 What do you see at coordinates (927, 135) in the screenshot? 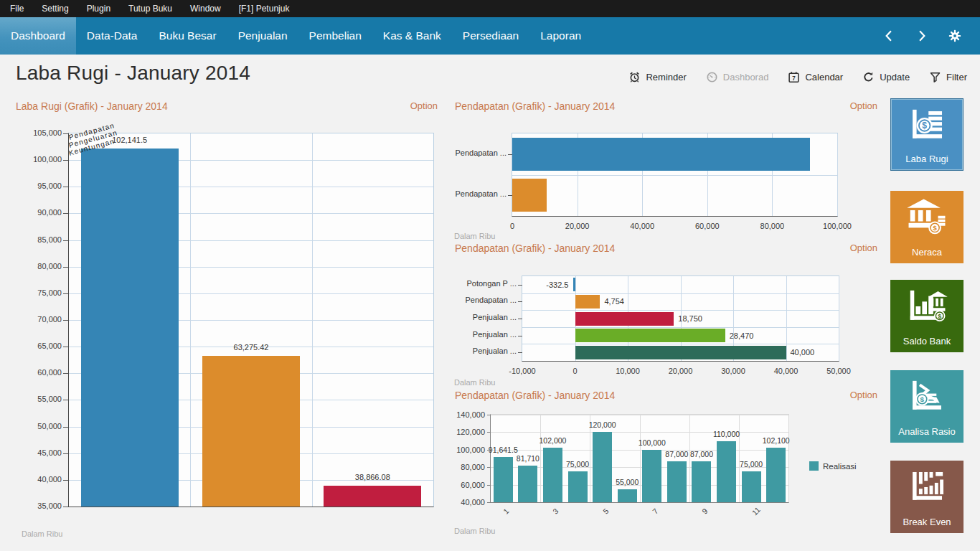
I see `tile-laba-rugi: $Laba Rugi` at bounding box center [927, 135].